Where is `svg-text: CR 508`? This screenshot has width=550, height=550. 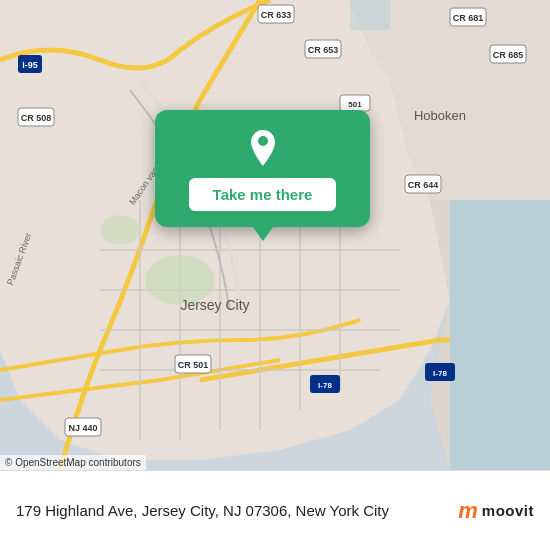 svg-text: CR 508 is located at coordinates (36, 118).